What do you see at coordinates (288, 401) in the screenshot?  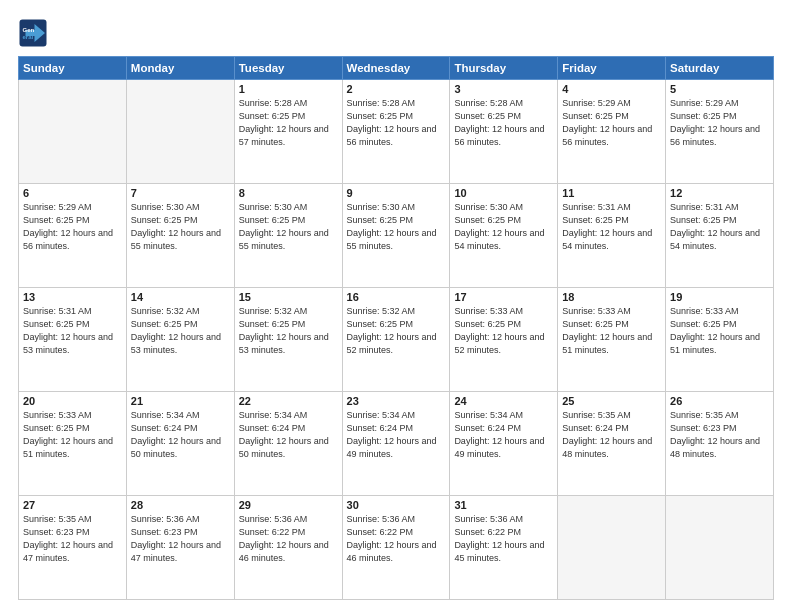 I see `day-number: 22` at bounding box center [288, 401].